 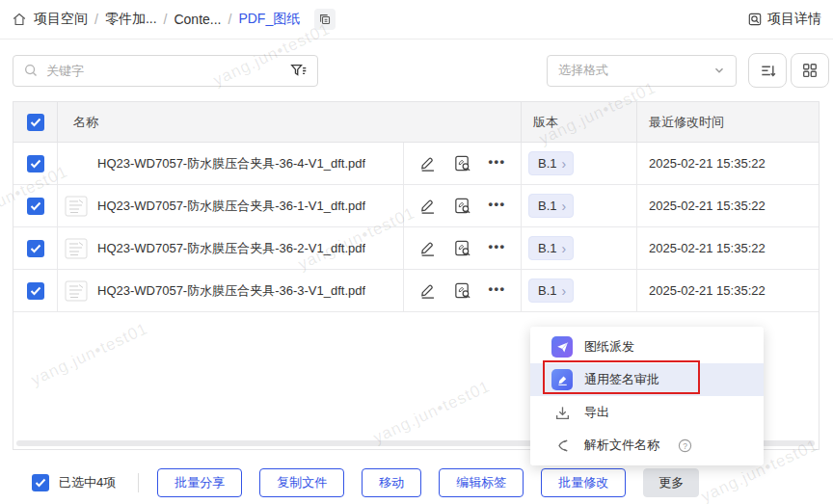 What do you see at coordinates (794, 19) in the screenshot?
I see `project-details-label: 项目详情` at bounding box center [794, 19].